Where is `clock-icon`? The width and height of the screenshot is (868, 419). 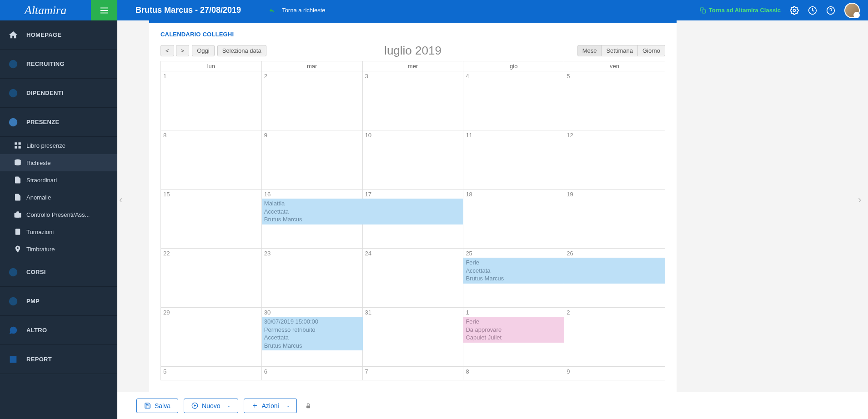
clock-icon is located at coordinates (813, 10).